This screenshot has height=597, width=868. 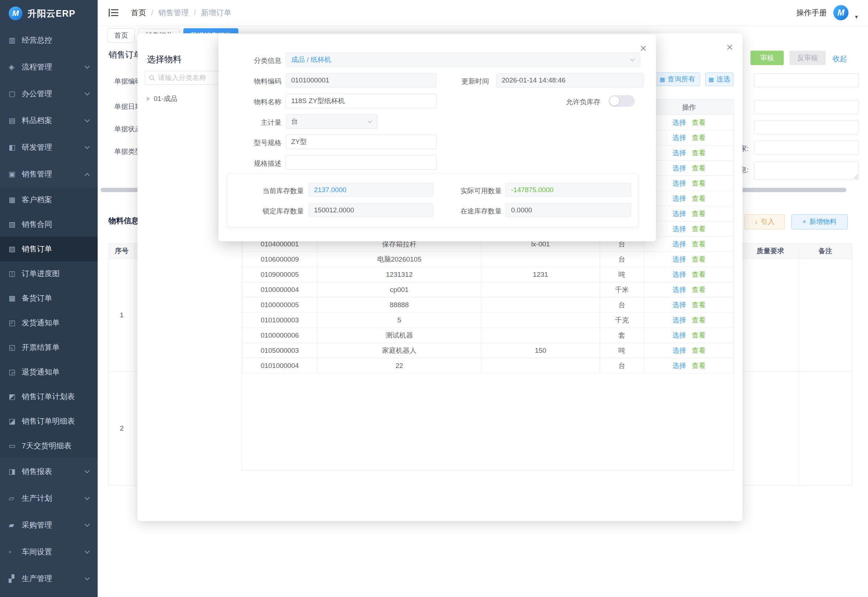 I want to click on category-label: 分类信息, so click(x=250, y=61).